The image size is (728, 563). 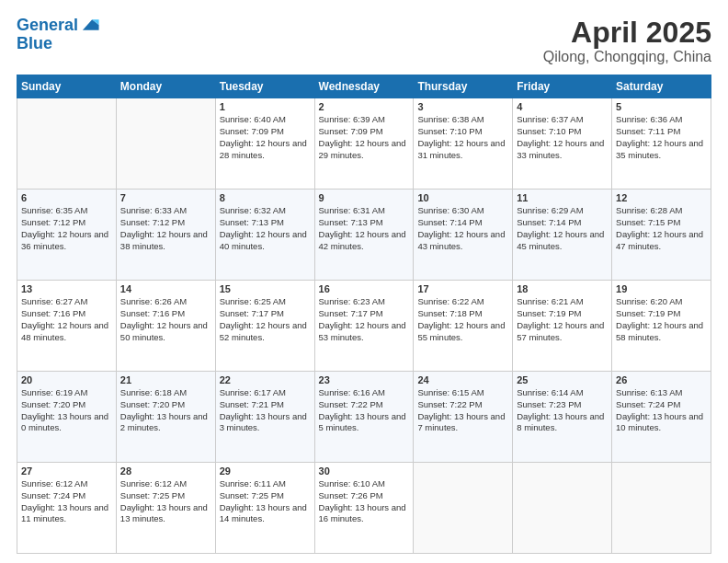 I want to click on day-info: Sunrise: 6:32 AMSunset: 7:13 PMDaylight:…, so click(x=265, y=228).